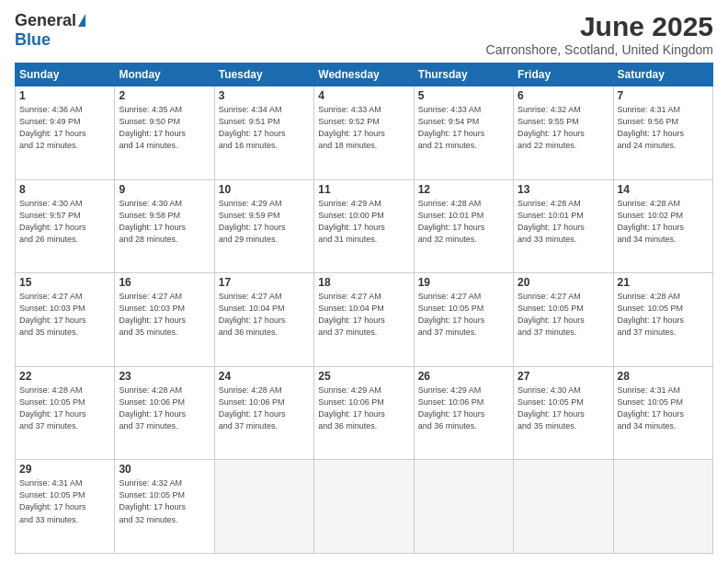  What do you see at coordinates (563, 75) in the screenshot?
I see `header-cell-friday: Friday` at bounding box center [563, 75].